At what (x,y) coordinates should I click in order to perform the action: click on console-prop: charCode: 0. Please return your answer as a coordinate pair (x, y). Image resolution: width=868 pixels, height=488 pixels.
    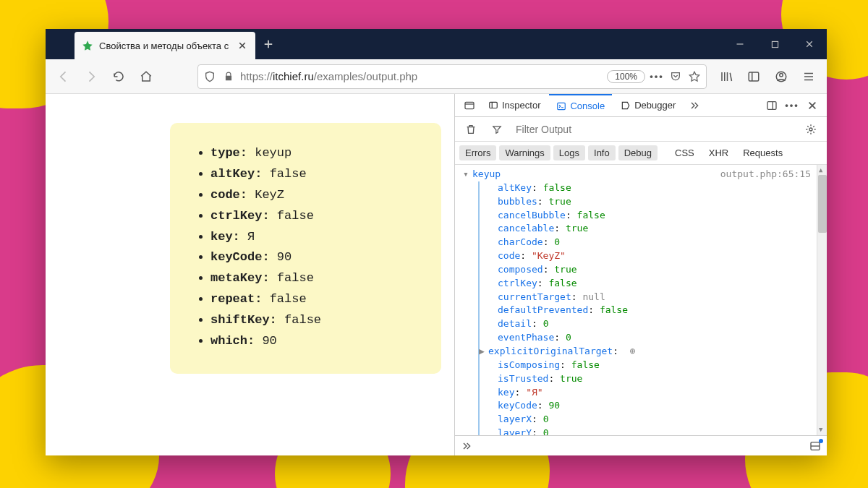
    Looking at the image, I should click on (650, 243).